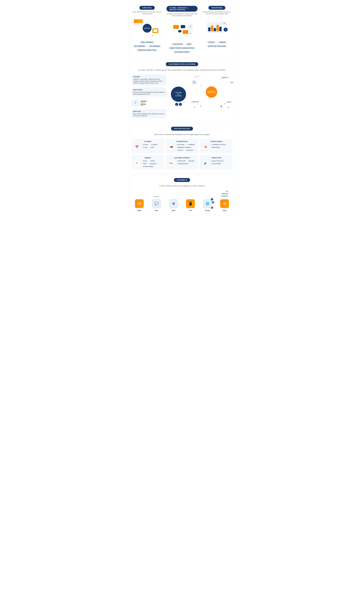  I want to click on channels-section: CHANNELS Content, Profiles and Data can …, so click(182, 195).